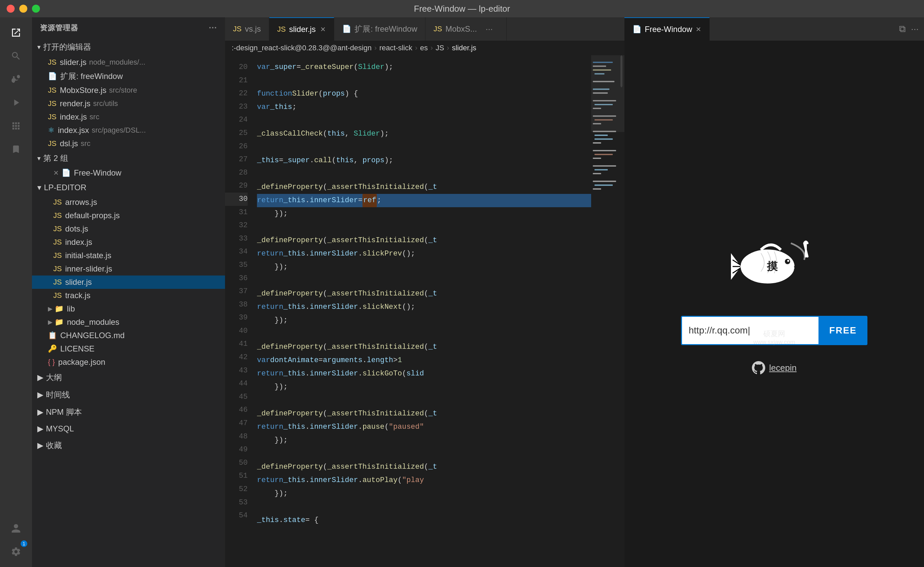 The height and width of the screenshot is (567, 924). I want to click on tab-more-button: ···, so click(489, 29).